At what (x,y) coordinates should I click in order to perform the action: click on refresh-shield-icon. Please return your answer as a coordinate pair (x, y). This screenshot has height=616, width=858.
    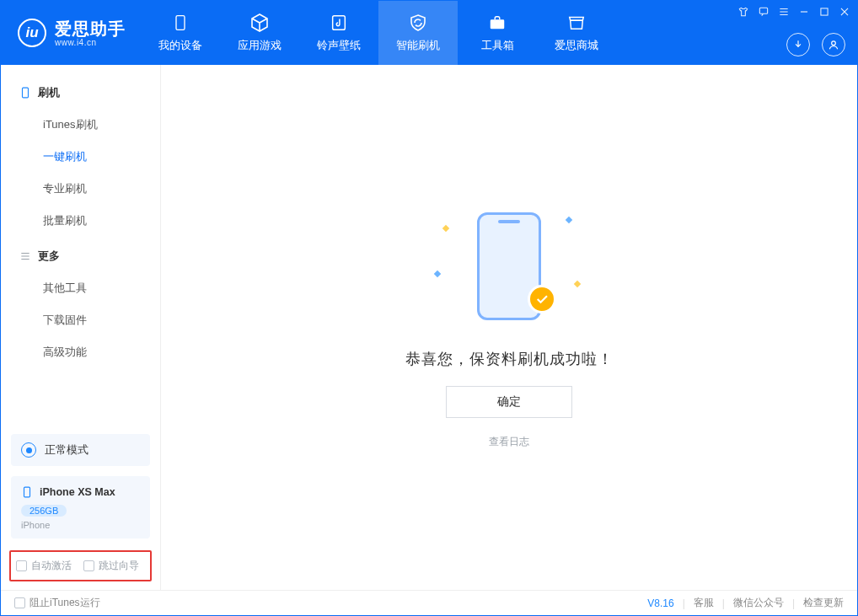
    Looking at the image, I should click on (418, 23).